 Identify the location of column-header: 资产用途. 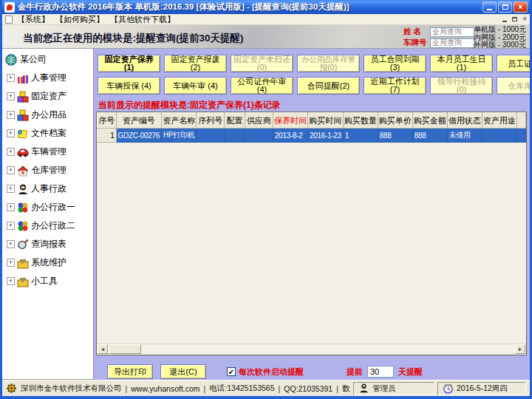
(499, 121).